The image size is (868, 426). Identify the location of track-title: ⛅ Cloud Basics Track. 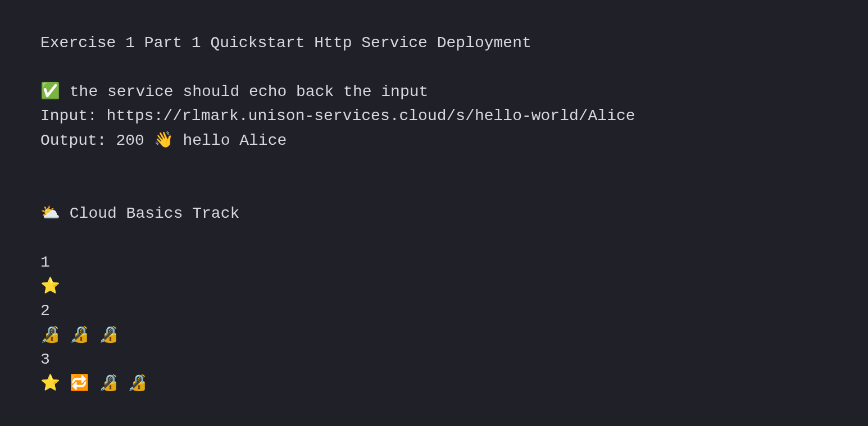
(434, 213).